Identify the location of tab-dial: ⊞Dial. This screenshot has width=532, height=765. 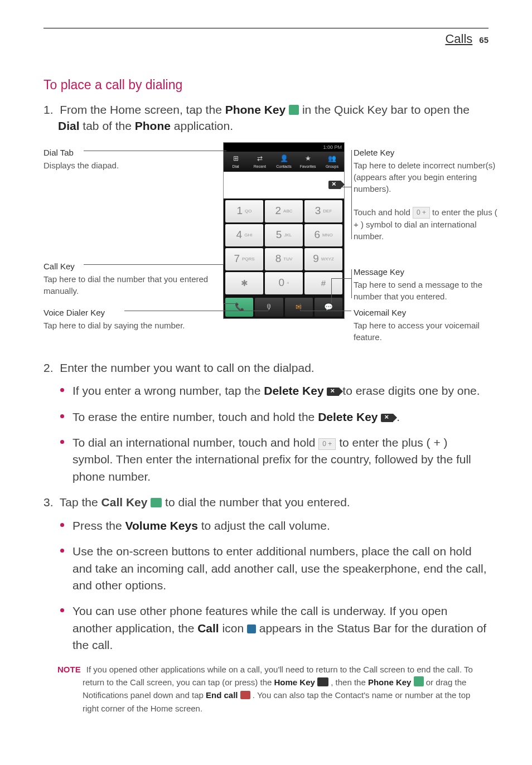
(235, 162).